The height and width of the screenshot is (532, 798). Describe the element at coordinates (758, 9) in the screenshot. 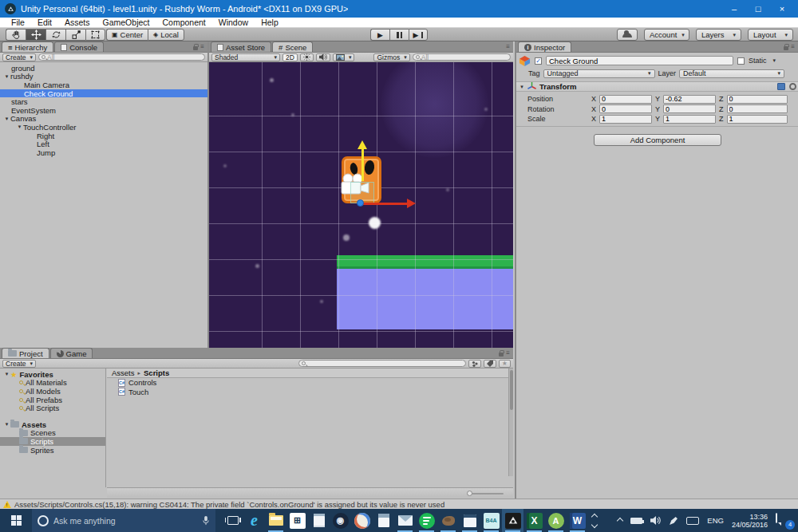

I see `maximize-icon: □` at that location.